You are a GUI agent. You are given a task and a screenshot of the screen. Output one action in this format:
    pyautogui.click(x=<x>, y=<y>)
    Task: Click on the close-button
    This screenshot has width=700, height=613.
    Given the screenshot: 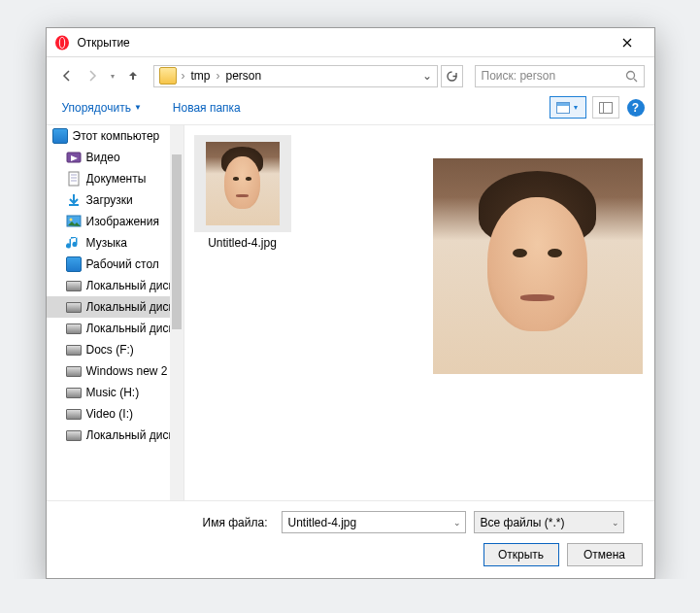 What is the action you would take?
    pyautogui.click(x=627, y=43)
    